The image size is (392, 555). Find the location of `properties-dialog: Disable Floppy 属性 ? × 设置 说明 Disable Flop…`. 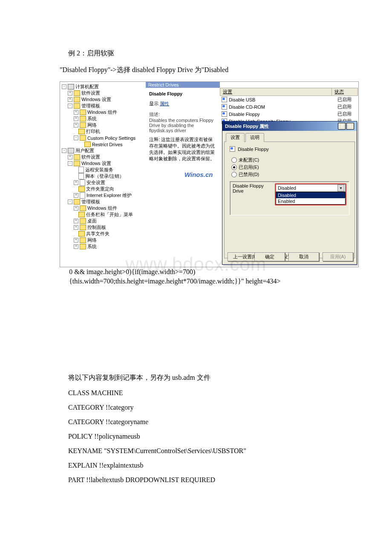

properties-dialog: Disable Floppy 属性 ? × 设置 说明 Disable Flop… is located at coordinates (290, 193).